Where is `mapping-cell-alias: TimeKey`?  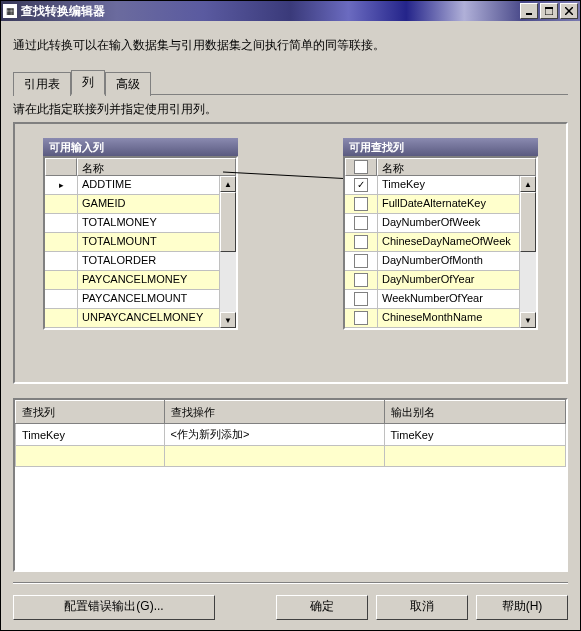
mapping-cell-alias: TimeKey is located at coordinates (475, 435).